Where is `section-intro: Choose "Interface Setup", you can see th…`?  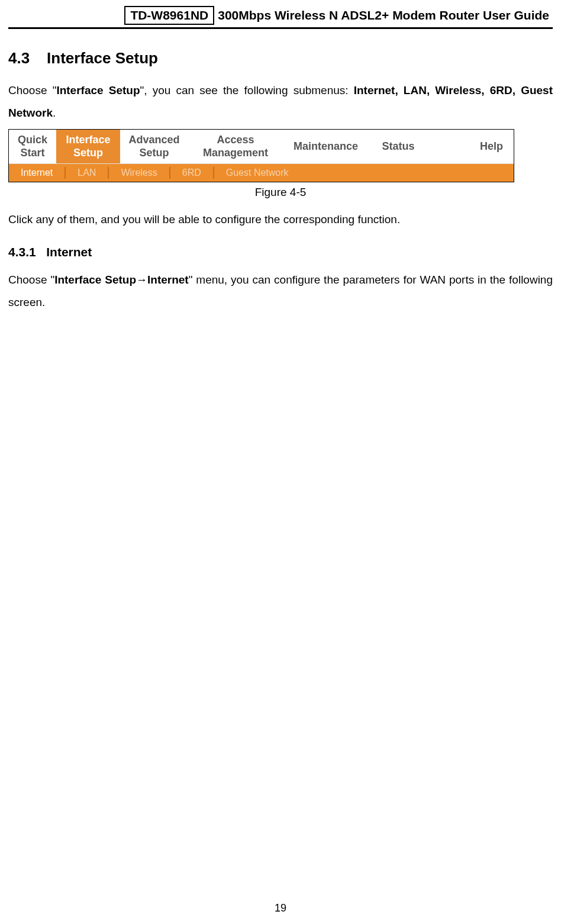
section-intro: Choose "Interface Setup", you can see th… is located at coordinates (280, 102).